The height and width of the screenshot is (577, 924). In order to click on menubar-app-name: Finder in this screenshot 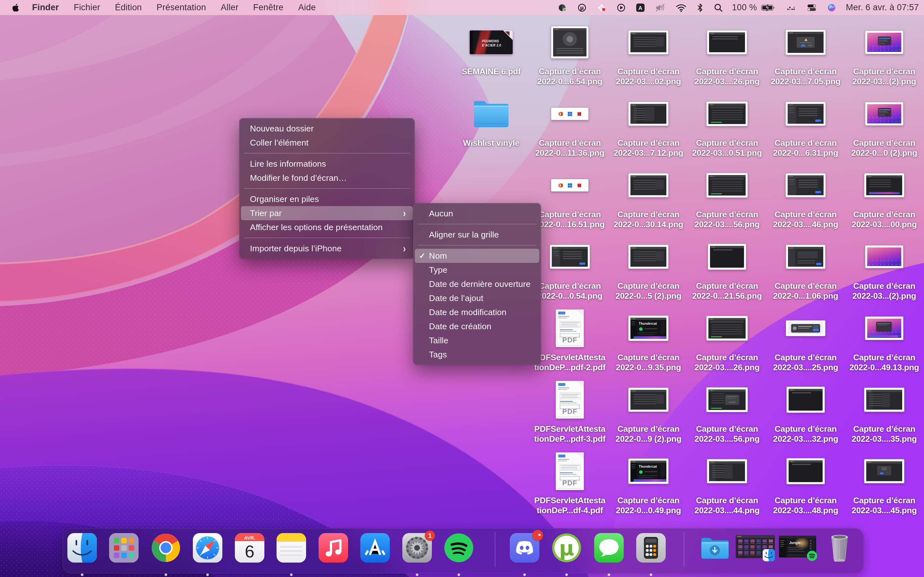, I will do `click(46, 8)`.